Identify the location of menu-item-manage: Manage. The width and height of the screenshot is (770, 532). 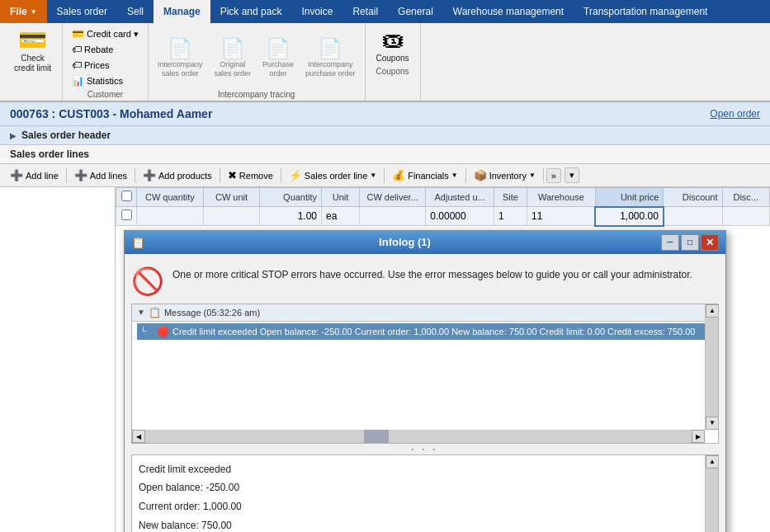
(182, 12).